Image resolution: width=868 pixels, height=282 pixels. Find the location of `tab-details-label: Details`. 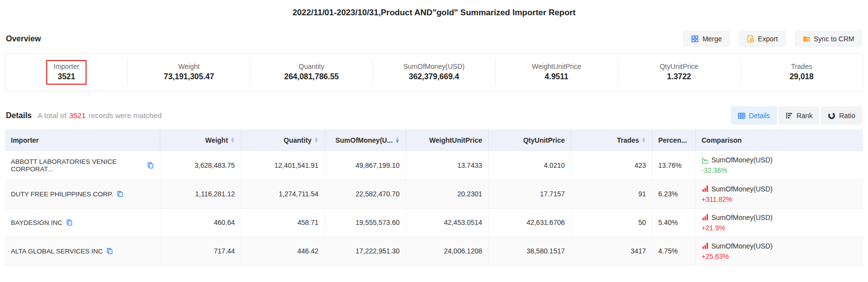

tab-details-label: Details is located at coordinates (759, 116).